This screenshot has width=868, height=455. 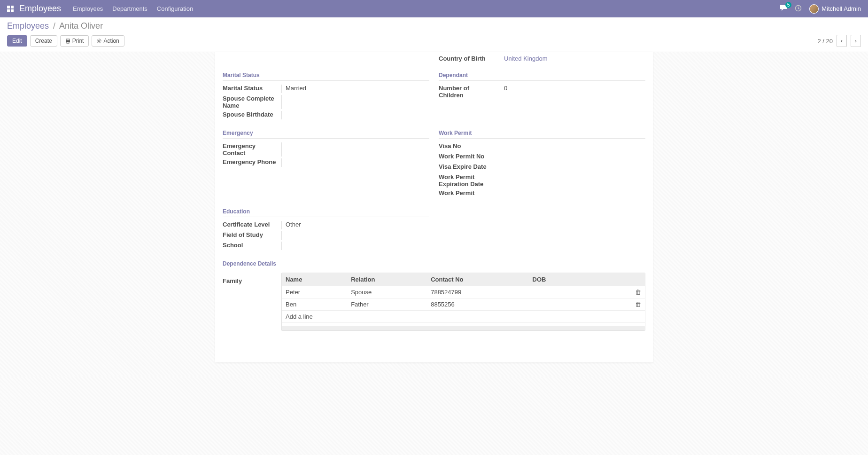 I want to click on row-education: Education Certificate Level Other Field …, so click(x=434, y=229).